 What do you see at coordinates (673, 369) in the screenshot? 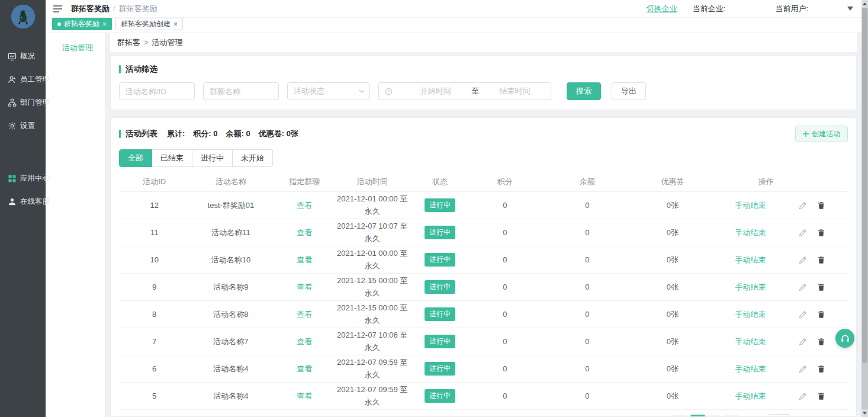
I see `cell-coupons: 0张` at bounding box center [673, 369].